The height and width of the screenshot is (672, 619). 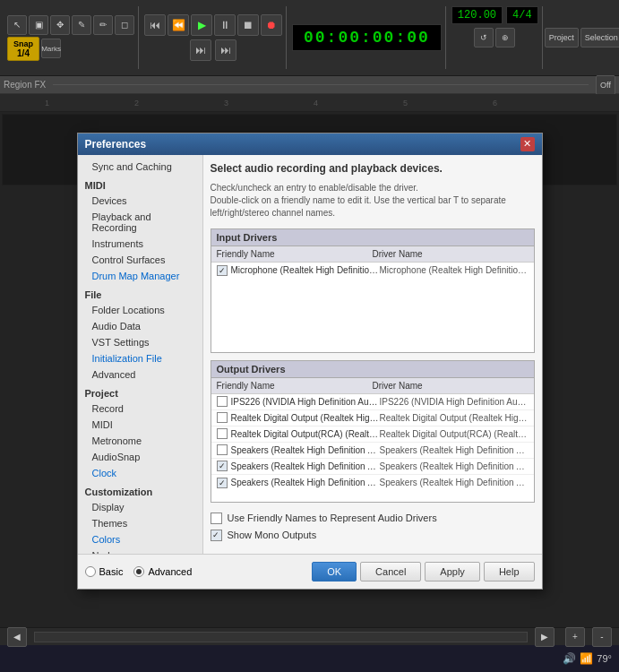 What do you see at coordinates (509, 572) in the screenshot?
I see `help-button: Help` at bounding box center [509, 572].